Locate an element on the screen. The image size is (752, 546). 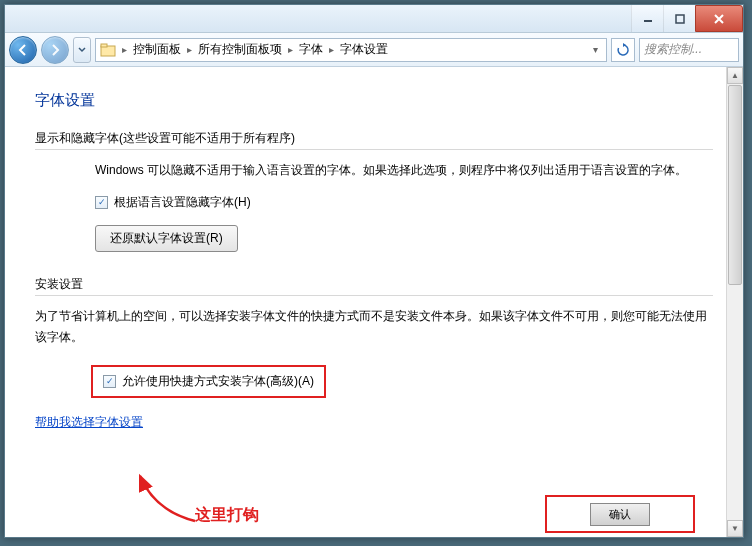
section-title: 安装设置 is located at coordinates (374, 284).